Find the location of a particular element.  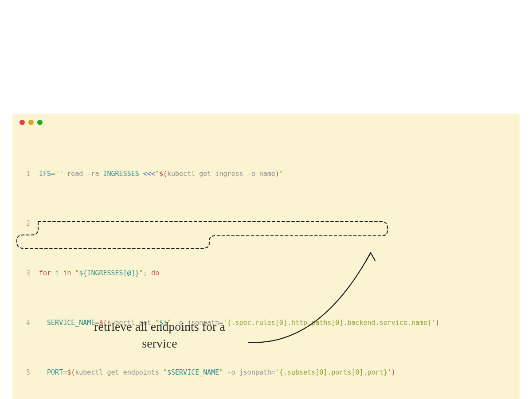

code-content: IFS='' read -ra INGRESSES <<<"$(kubectl … is located at coordinates (276, 174).